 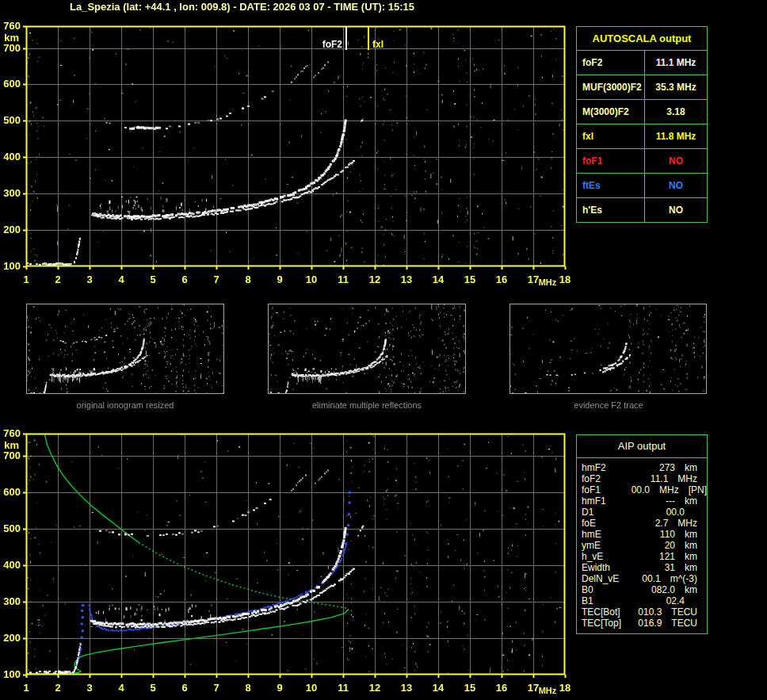 I want to click on aip-label: foE, so click(x=609, y=523).